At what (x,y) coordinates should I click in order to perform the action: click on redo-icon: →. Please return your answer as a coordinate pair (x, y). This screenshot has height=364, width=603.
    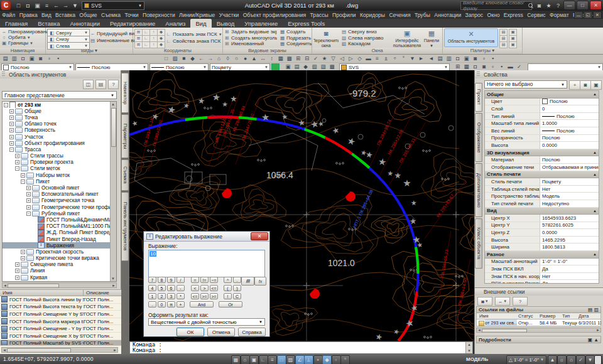
    Looking at the image, I should click on (65, 6).